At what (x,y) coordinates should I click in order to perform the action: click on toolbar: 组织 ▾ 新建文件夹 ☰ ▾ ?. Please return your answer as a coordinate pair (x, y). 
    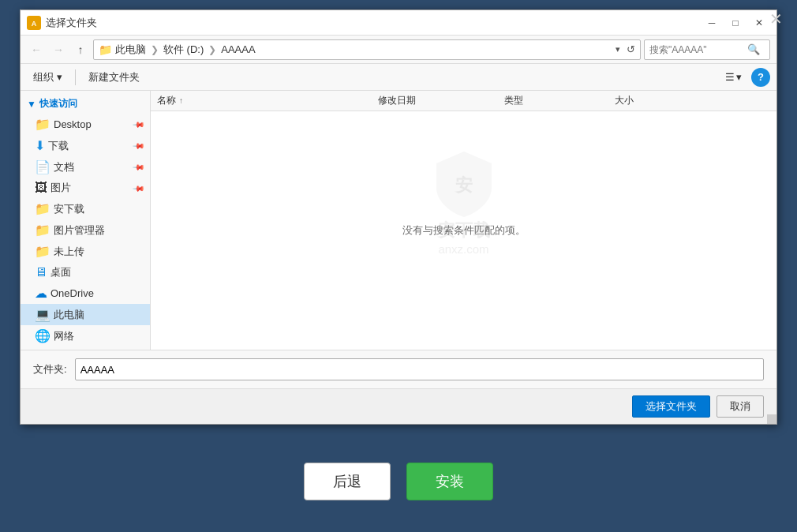
    Looking at the image, I should click on (398, 77).